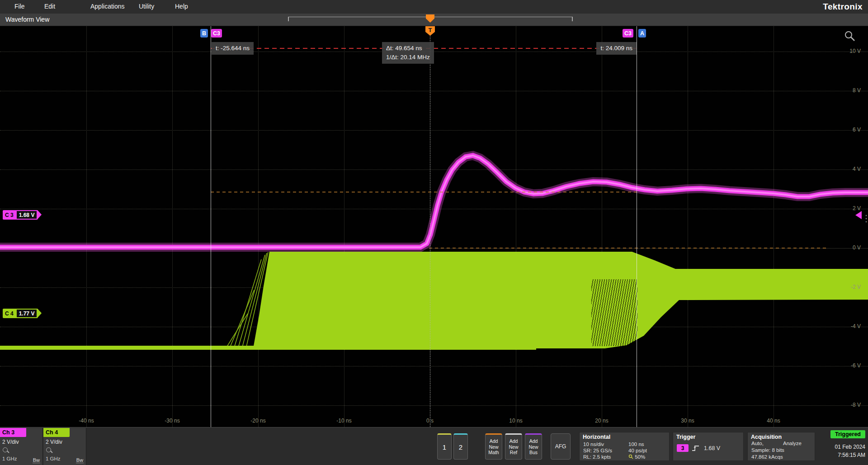 This screenshot has width=868, height=465. Describe the element at coordinates (86, 421) in the screenshot. I see `x-axis-label: -40 ns` at that location.